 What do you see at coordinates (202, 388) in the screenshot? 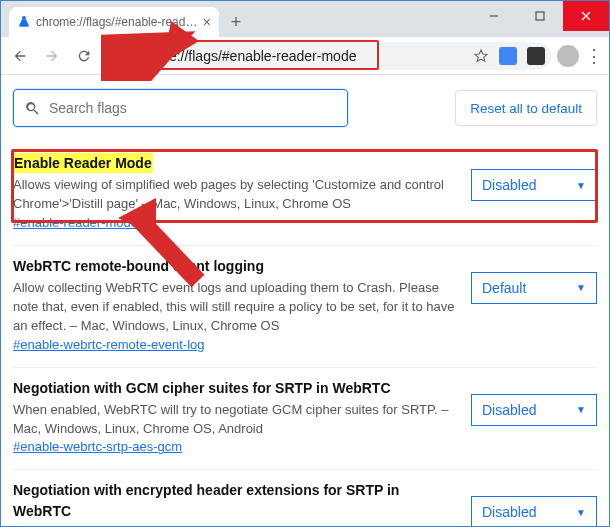
I see `flag-title: Negotiation with GCM cipher suites for S…` at bounding box center [202, 388].